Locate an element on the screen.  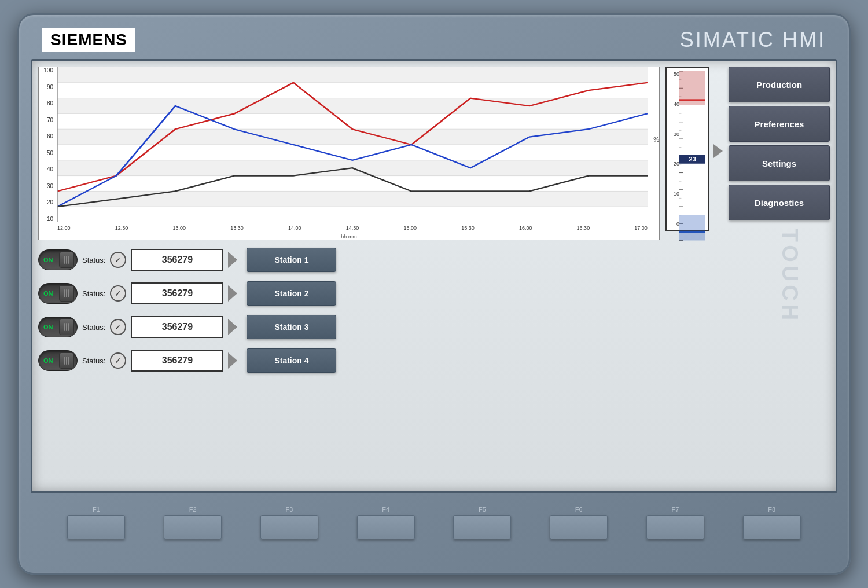
fkey-f4-box is located at coordinates (386, 527).